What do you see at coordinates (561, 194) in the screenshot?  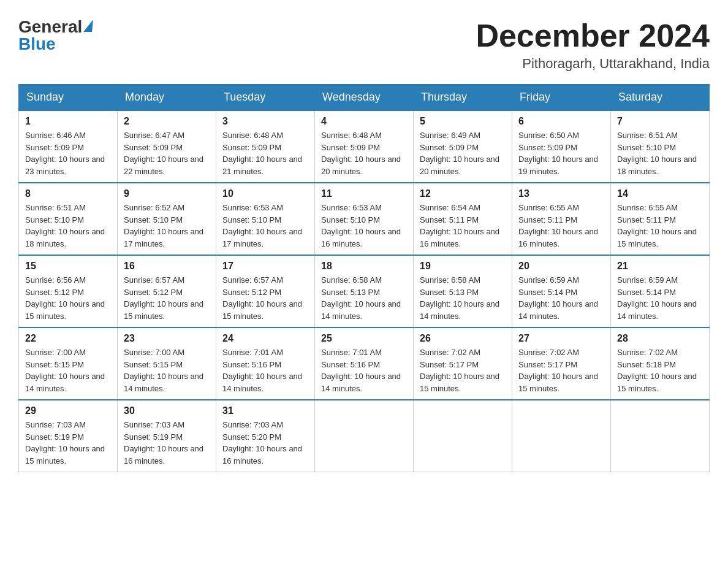 I see `day-number: 13` at bounding box center [561, 194].